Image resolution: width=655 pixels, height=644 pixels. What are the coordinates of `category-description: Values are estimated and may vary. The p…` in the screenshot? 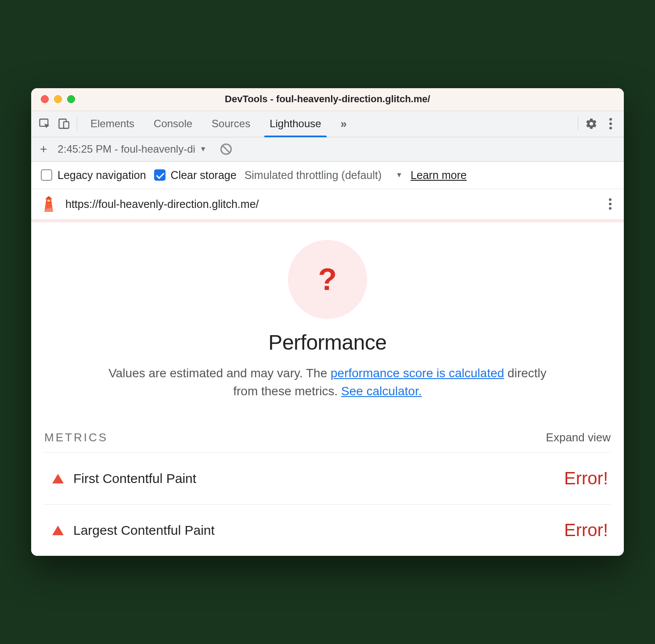 It's located at (328, 383).